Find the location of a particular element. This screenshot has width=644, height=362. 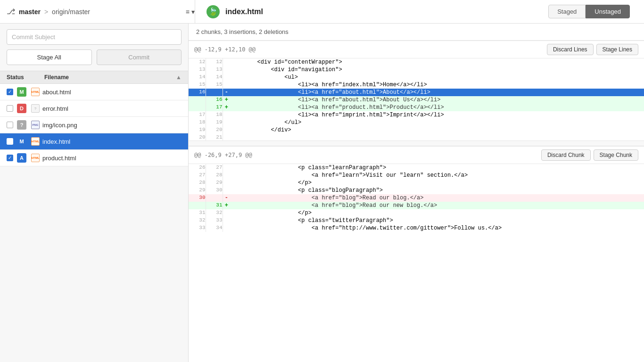

diff-line: 3233 <p class="twitterParagraph"> is located at coordinates (416, 221).